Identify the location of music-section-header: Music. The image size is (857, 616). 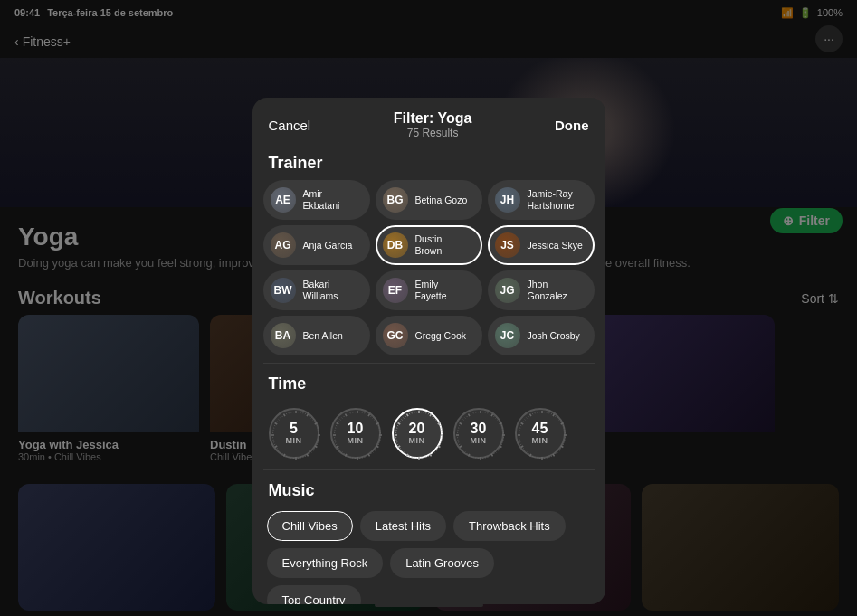
(429, 488).